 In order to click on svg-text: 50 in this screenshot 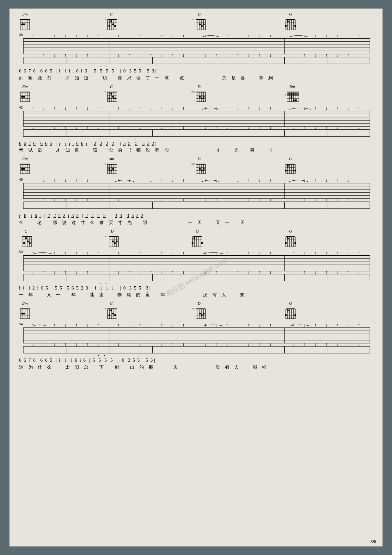, I will do `click(21, 252)`.